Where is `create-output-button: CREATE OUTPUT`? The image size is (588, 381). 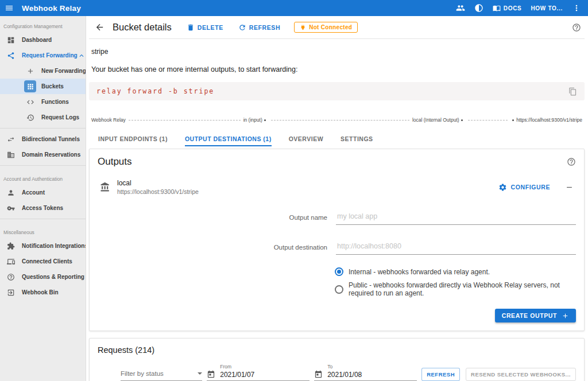 create-output-button: CREATE OUTPUT is located at coordinates (535, 316).